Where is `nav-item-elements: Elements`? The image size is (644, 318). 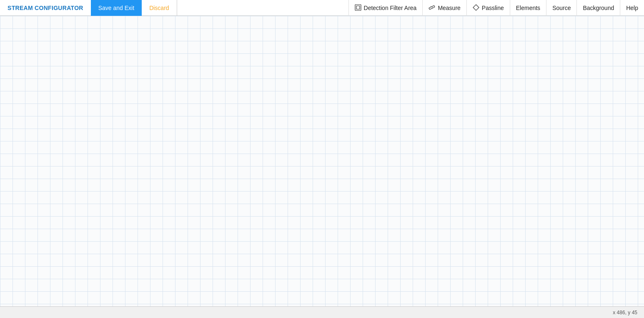 nav-item-elements: Elements is located at coordinates (528, 8).